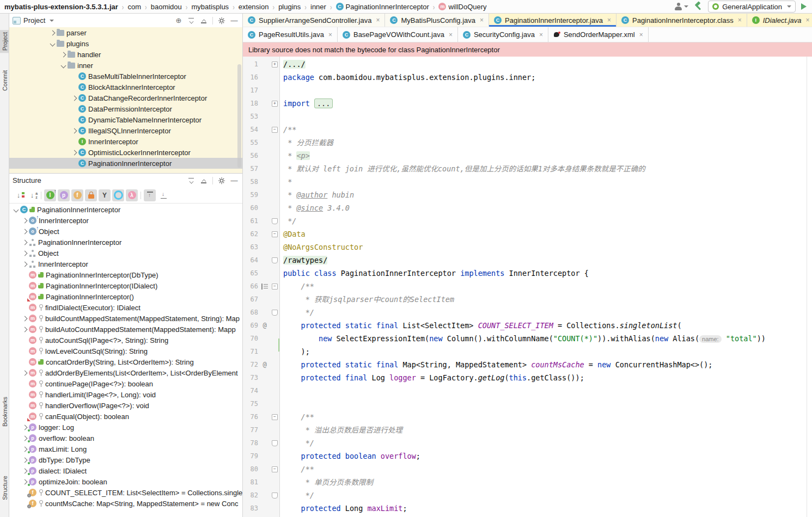  What do you see at coordinates (167, 7) in the screenshot?
I see `breadcrumb-item: baomidou` at bounding box center [167, 7].